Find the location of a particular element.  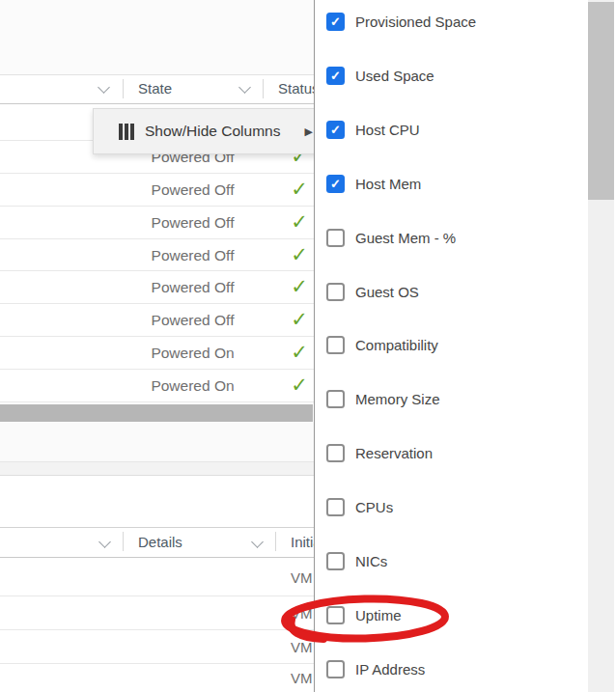

submenu-arrow-icon: ▶ is located at coordinates (309, 131).